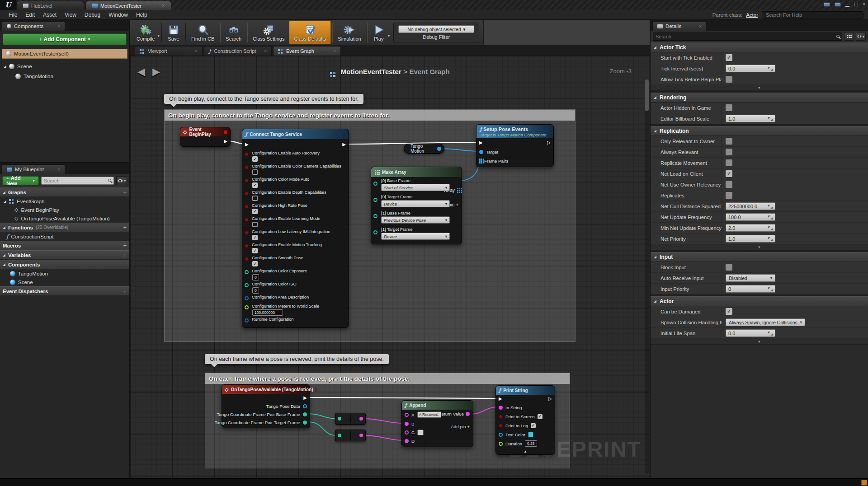  What do you see at coordinates (340, 419) in the screenshot?
I see `enum-in-pin` at bounding box center [340, 419].